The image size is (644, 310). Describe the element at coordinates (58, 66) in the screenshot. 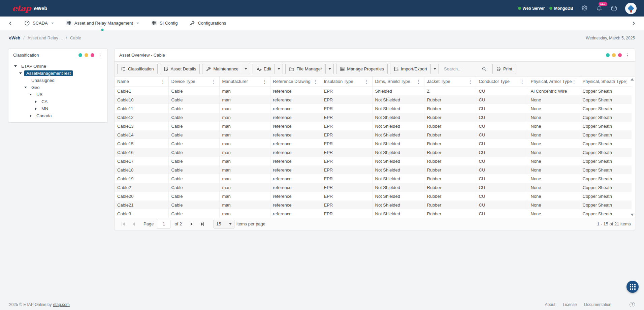

I see `tree-node-etap online: ETAP Online` at that location.